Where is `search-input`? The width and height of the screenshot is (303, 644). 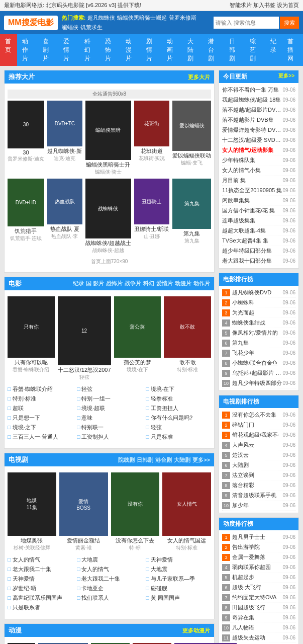 search-input is located at coordinates (246, 23).